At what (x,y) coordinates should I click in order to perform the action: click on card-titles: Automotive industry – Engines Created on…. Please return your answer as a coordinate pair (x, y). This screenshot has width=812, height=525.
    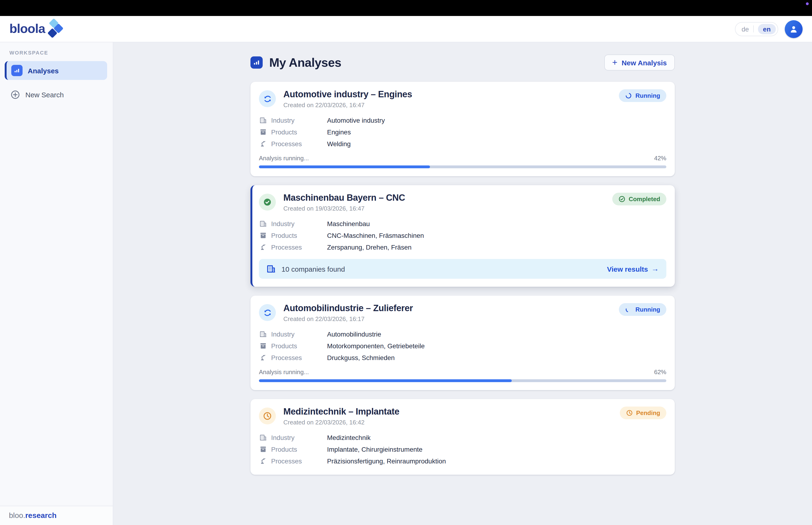
    Looking at the image, I should click on (348, 99).